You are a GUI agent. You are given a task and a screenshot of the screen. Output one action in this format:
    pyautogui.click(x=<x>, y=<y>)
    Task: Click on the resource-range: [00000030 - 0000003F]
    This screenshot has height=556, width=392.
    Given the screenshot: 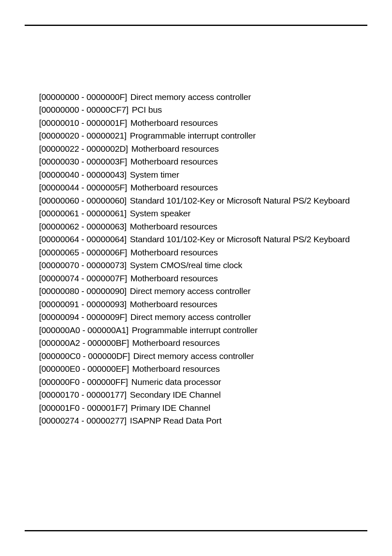 What is the action you would take?
    pyautogui.click(x=83, y=162)
    